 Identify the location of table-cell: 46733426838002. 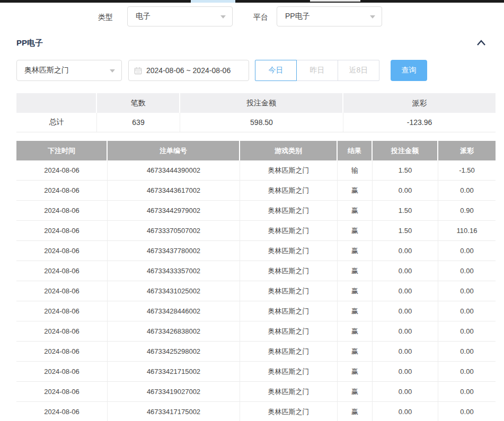
(174, 332).